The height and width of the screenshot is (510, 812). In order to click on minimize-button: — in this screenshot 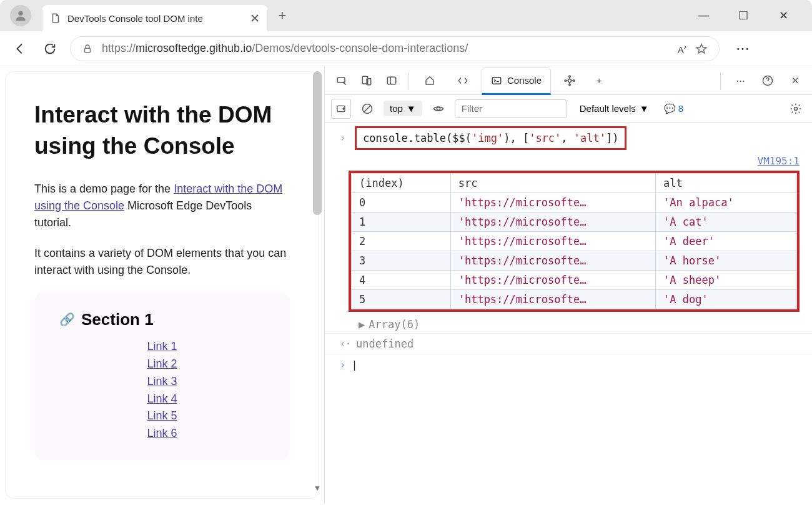, I will do `click(703, 16)`.